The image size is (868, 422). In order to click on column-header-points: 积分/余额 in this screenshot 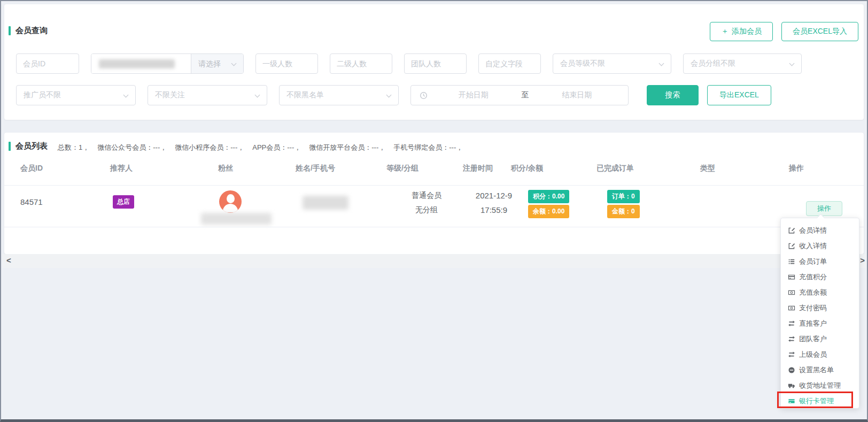, I will do `click(527, 168)`.